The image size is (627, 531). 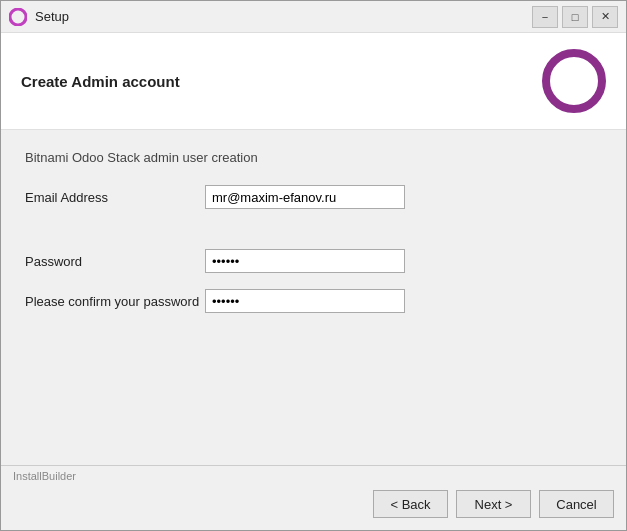 What do you see at coordinates (39, 17) in the screenshot?
I see `title-bar-left: Setup` at bounding box center [39, 17].